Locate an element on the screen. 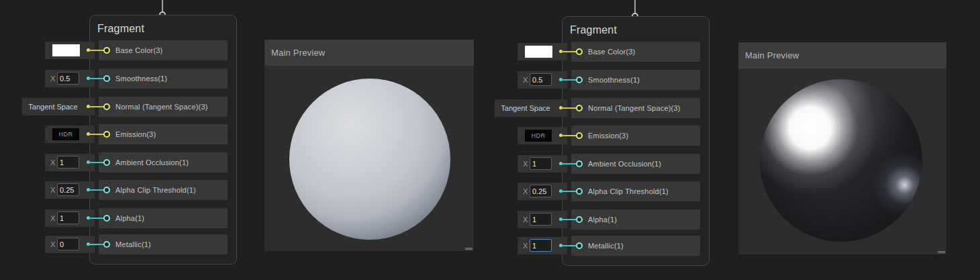  port-row-smoothness: X Smoothness(1) is located at coordinates (163, 79).